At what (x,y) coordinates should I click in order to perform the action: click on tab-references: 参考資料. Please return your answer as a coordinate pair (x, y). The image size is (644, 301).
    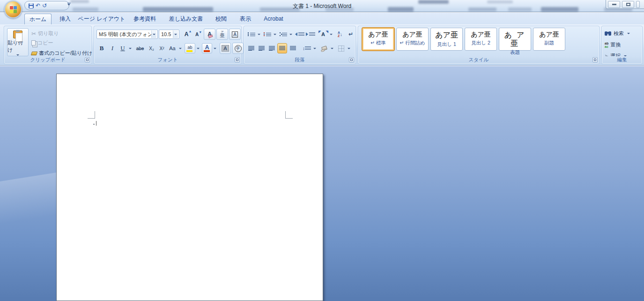
    Looking at the image, I should click on (145, 19).